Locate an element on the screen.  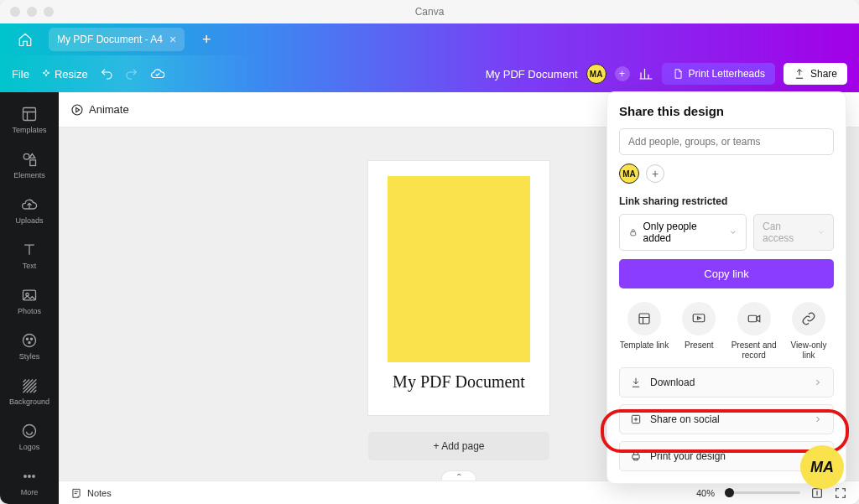
traffic-lights is located at coordinates (32, 12).